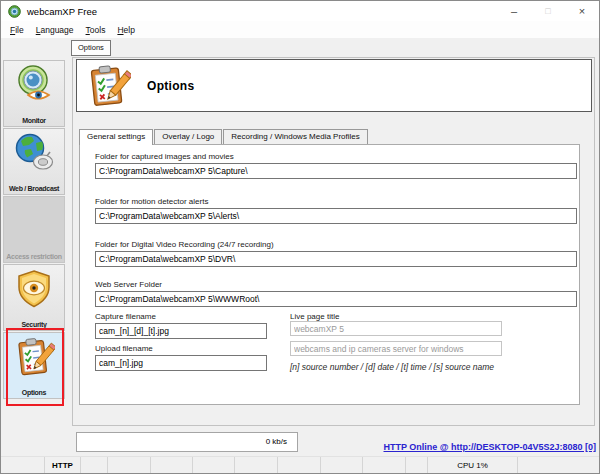  I want to click on minimize-button: –, so click(514, 11).